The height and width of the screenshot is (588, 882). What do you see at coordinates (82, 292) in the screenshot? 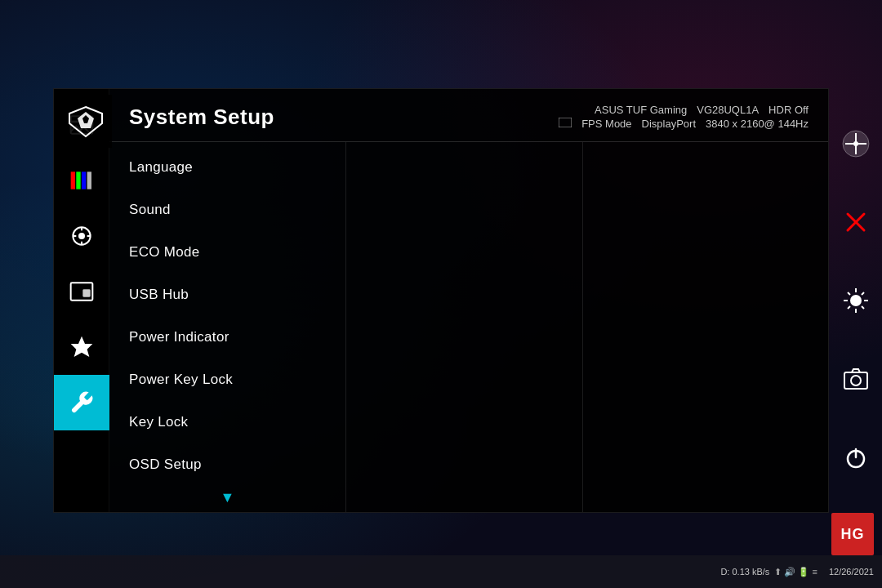
I see `pip-icon` at bounding box center [82, 292].